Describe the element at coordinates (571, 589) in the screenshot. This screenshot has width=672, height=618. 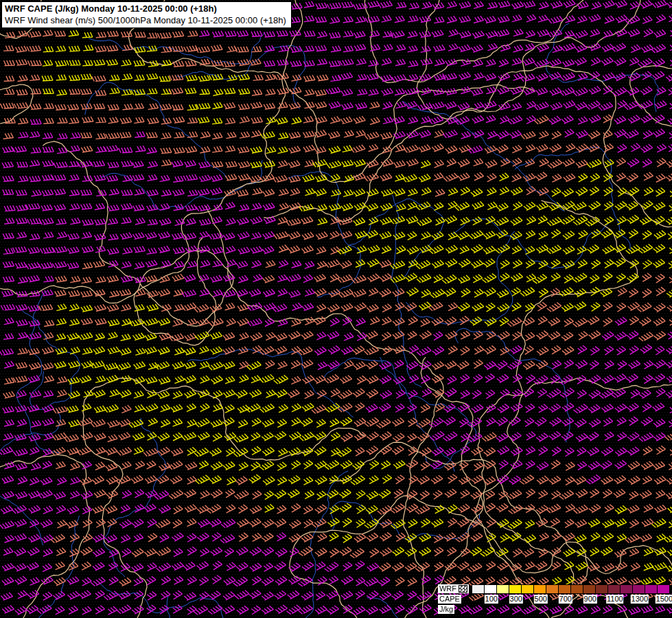
I see `legend-colorbar` at that location.